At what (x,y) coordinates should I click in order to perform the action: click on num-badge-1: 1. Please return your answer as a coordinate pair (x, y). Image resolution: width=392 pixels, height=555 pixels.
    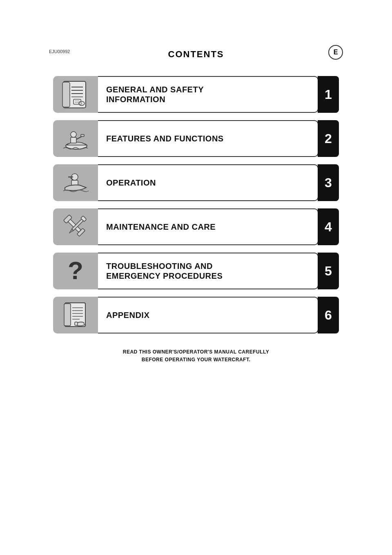
    Looking at the image, I should click on (328, 94).